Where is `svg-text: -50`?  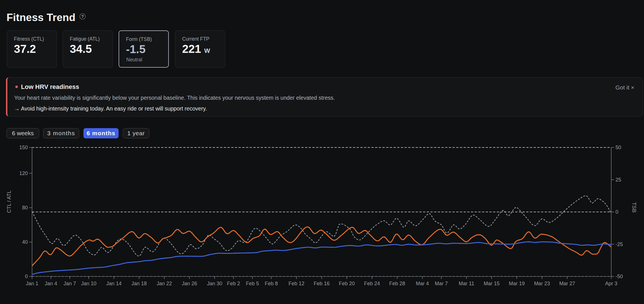 svg-text: -50 is located at coordinates (619, 276).